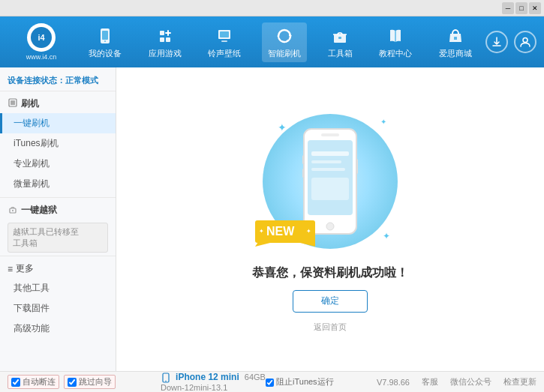  What do you see at coordinates (255, 377) in the screenshot?
I see `device-storage: 64GB` at bounding box center [255, 377].